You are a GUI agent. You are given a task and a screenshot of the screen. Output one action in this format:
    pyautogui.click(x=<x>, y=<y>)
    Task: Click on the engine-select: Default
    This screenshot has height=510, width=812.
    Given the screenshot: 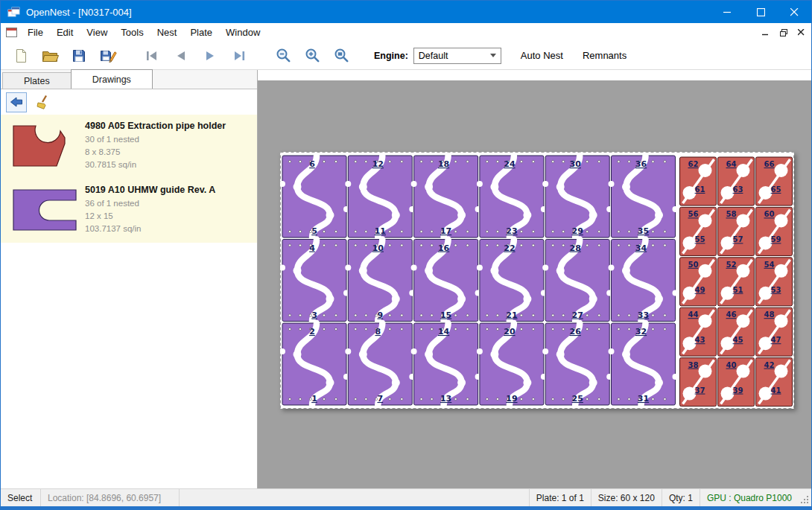 What is the action you would take?
    pyautogui.click(x=457, y=56)
    